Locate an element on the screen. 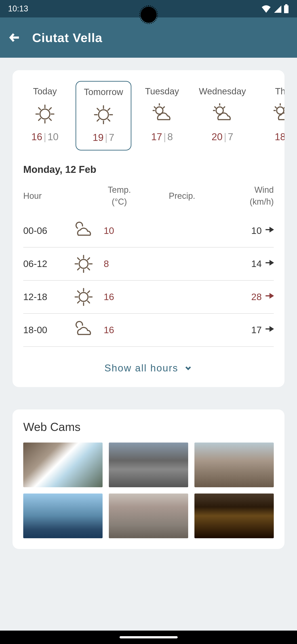 The width and height of the screenshot is (297, 644). hourly-row: 00-06 10 10 is located at coordinates (148, 231).